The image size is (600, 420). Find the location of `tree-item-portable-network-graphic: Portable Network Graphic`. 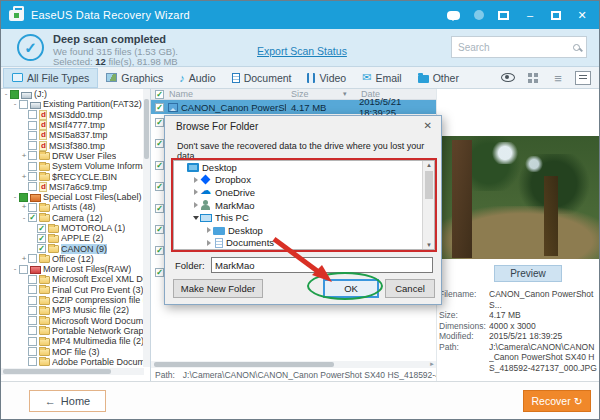

tree-item-portable-network-graphic: Portable Network Graphic is located at coordinates (72, 331).